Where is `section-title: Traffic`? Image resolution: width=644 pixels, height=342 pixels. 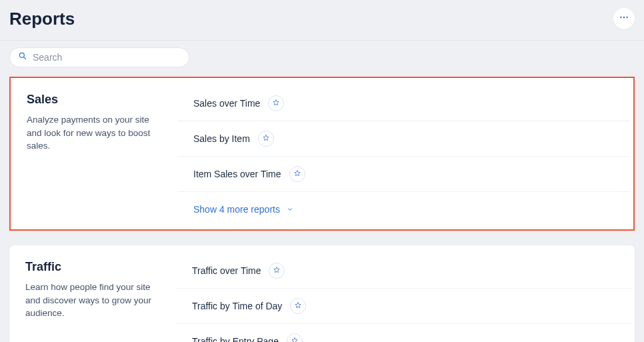 section-title: Traffic is located at coordinates (93, 267).